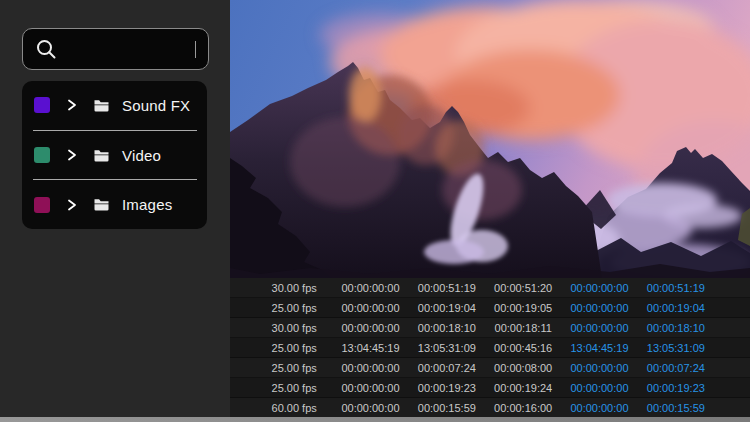 This screenshot has height=422, width=750. I want to click on table-row: 60.00 fps 00:00:00:00 00:00:15:59 00:00:…, so click(490, 408).